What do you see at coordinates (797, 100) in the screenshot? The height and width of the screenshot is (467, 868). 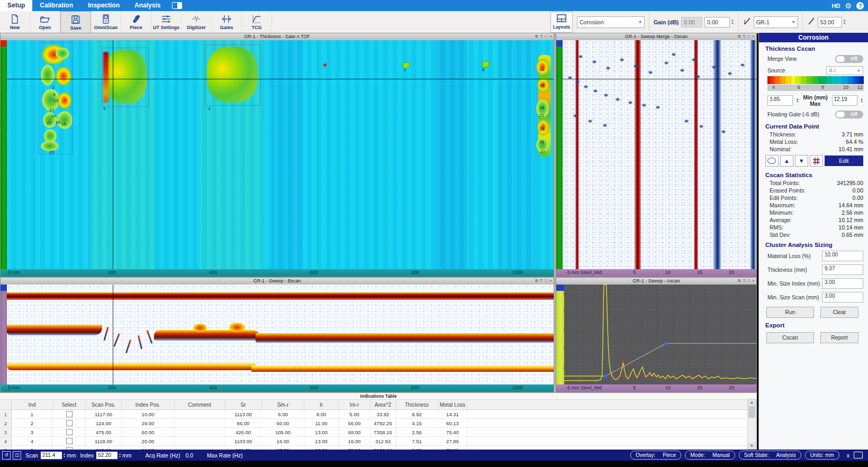 I see `min-spinner: ▲▼` at bounding box center [797, 100].